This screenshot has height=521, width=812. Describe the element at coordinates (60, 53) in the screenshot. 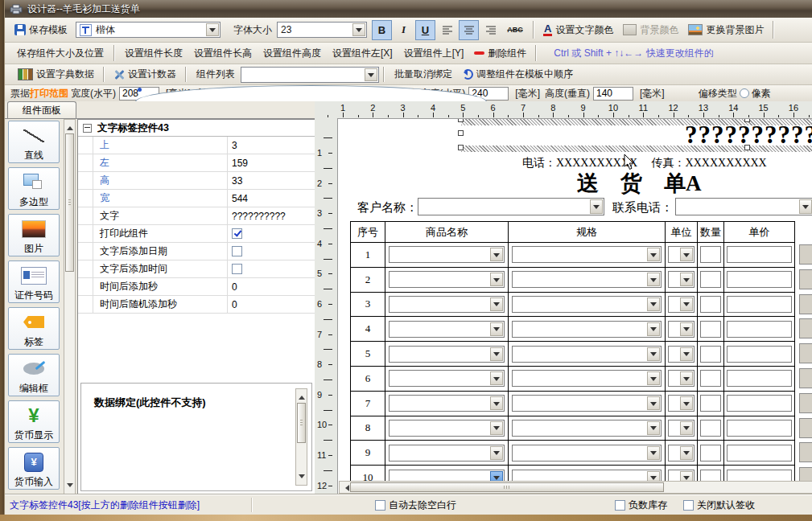

I see `save-size-position-button: 保存组件大小及位置` at that location.